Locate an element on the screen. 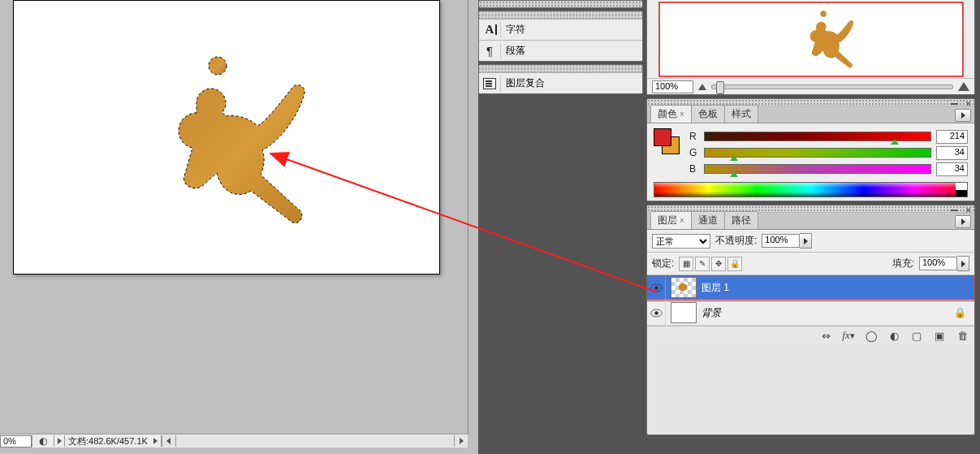 The height and width of the screenshot is (454, 980). layer-name: 背景 is located at coordinates (711, 313).